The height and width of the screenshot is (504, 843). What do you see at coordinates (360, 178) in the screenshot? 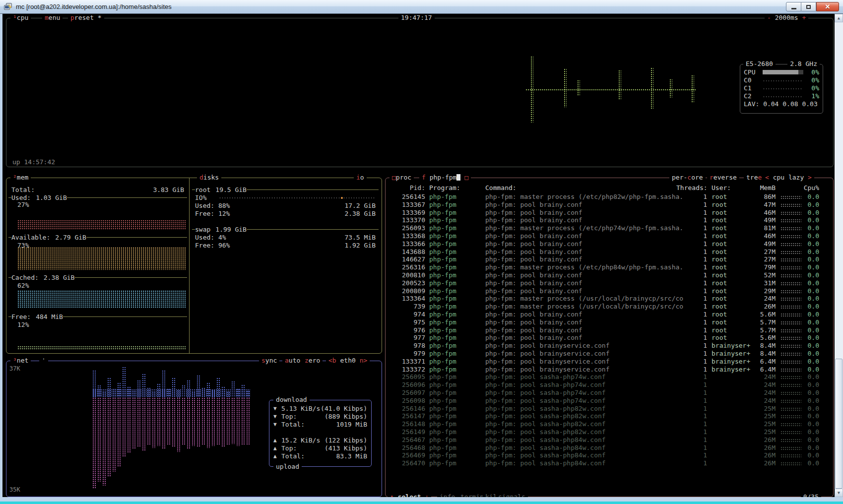
I see `io-toggle: io` at bounding box center [360, 178].